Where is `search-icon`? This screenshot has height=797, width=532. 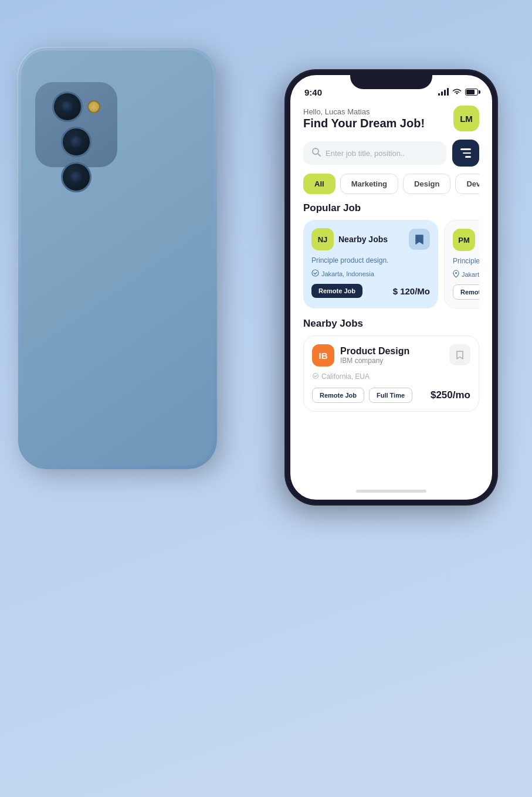 search-icon is located at coordinates (316, 153).